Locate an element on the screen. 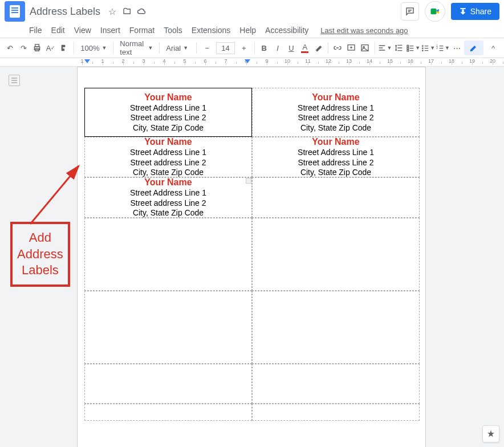 Image resolution: width=504 pixels, height=447 pixels. fontsize-value: 14 is located at coordinates (225, 48).